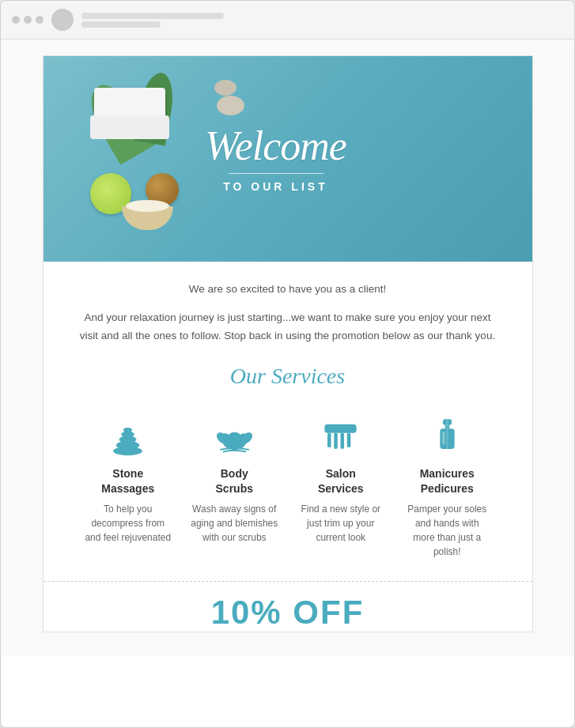 Image resolution: width=575 pixels, height=728 pixels. What do you see at coordinates (342, 485) in the screenshot?
I see `service-item-salon-services: SalonServices Find a new style or just t…` at bounding box center [342, 485].